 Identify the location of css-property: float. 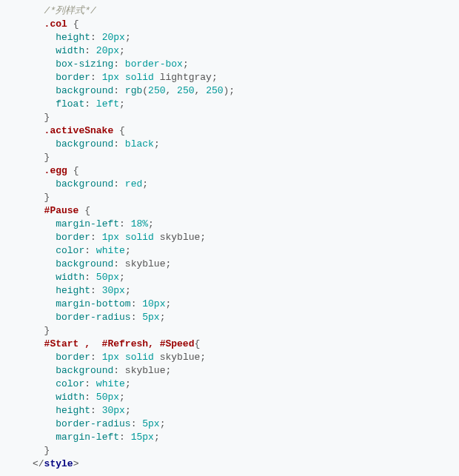
(70, 104).